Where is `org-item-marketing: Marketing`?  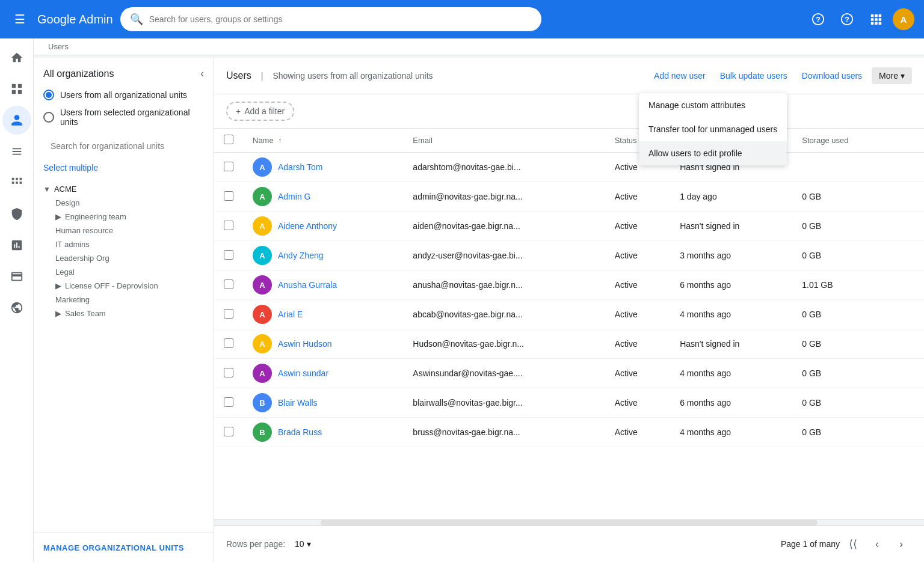
org-item-marketing: Marketing is located at coordinates (124, 299).